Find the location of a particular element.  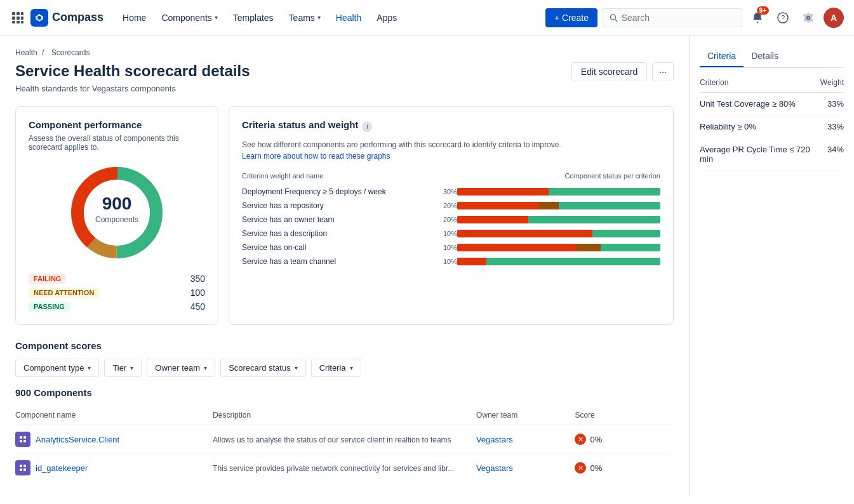

filter-scorecard-status: Scorecard status ▾ is located at coordinates (263, 368).